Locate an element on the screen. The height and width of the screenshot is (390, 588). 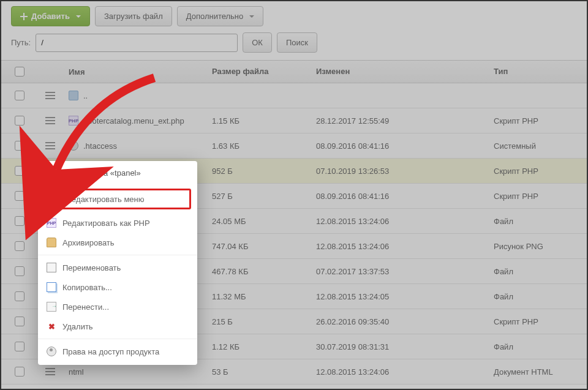
file-size: 527 Б is located at coordinates (259, 196).